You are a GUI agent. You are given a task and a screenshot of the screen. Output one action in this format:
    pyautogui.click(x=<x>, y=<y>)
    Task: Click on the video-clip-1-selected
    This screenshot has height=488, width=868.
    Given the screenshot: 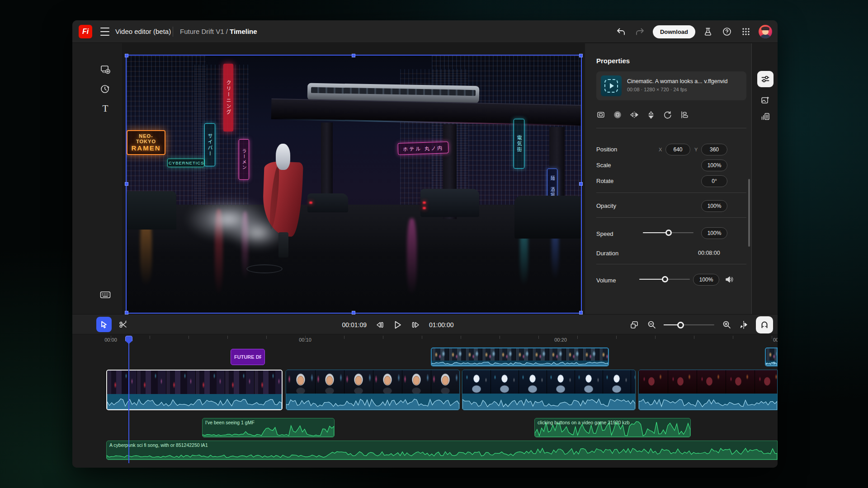 What is the action you would take?
    pyautogui.click(x=194, y=390)
    